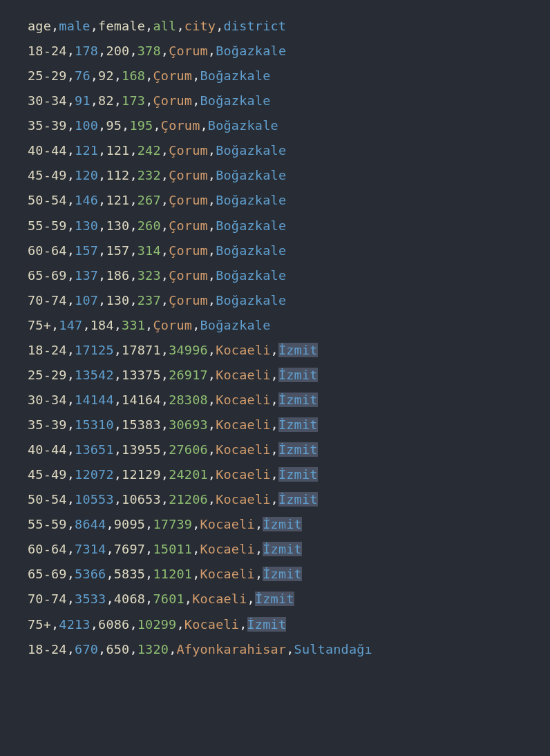 The height and width of the screenshot is (756, 550). What do you see at coordinates (289, 251) in the screenshot?
I see `csv-data-row: 60-64,157,157,314,Çorum,Boğazkale` at bounding box center [289, 251].